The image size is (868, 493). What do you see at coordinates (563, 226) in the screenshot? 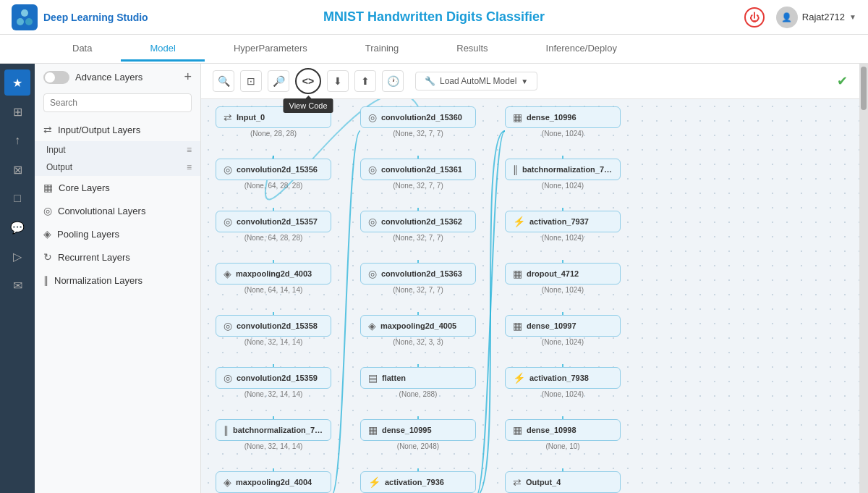
I see `node-activation_7937: ⚡activation_7937(None, 1024)` at bounding box center [563, 226].